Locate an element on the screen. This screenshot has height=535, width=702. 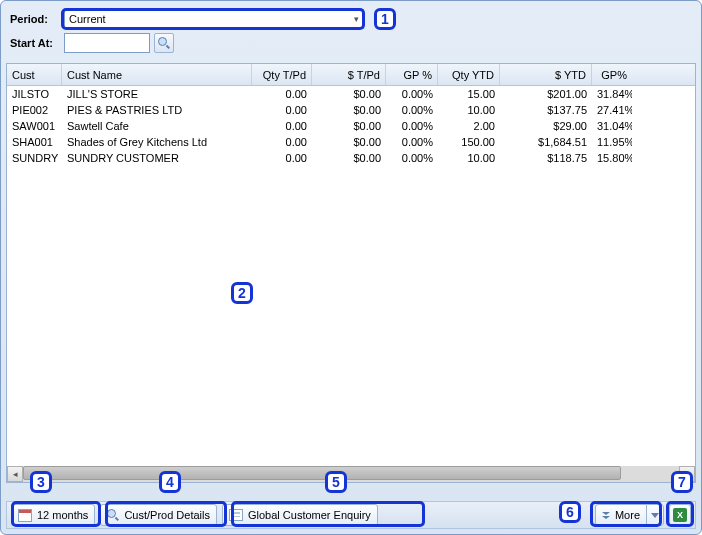
more-button: More is located at coordinates (630, 515).